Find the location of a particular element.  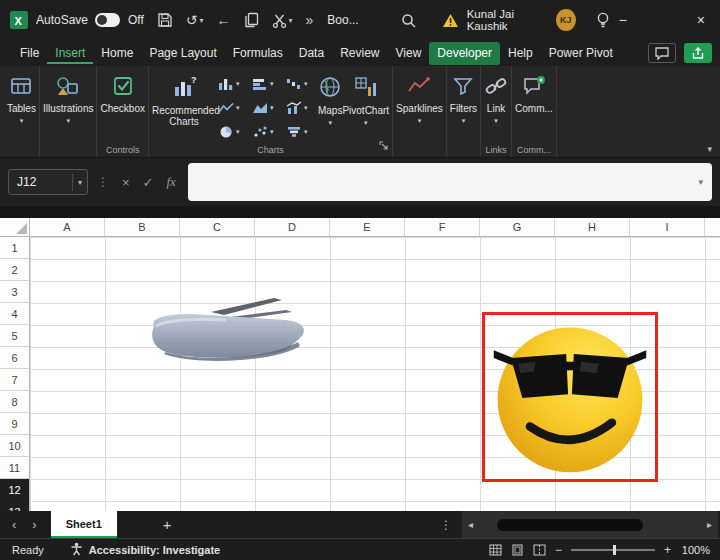

more-quick-access-button: » is located at coordinates (310, 20).